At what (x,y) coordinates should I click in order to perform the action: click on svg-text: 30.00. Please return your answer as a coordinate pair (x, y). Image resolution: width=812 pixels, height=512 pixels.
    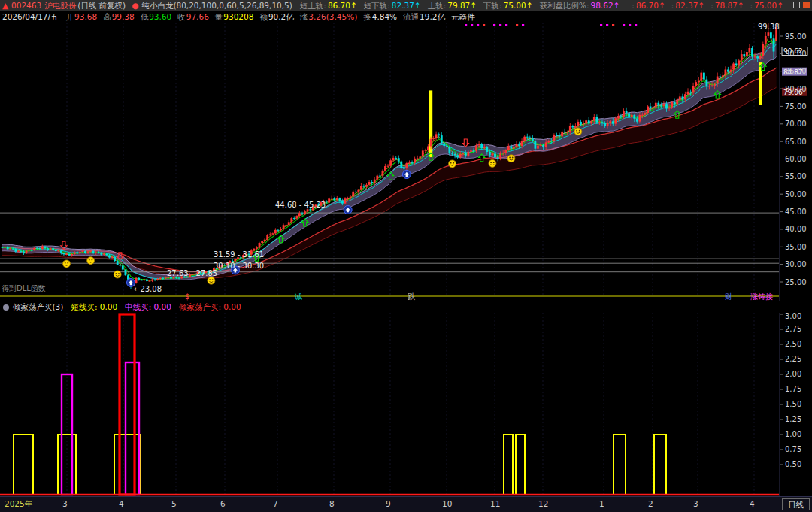
    Looking at the image, I should click on (795, 265).